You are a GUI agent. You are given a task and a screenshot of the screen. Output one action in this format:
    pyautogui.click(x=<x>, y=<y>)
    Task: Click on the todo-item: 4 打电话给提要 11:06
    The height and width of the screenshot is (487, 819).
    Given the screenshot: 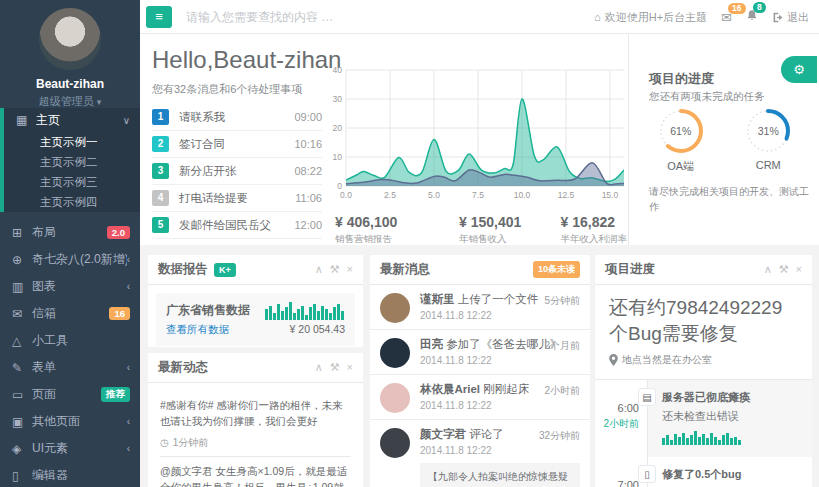 What is the action you would take?
    pyautogui.click(x=237, y=198)
    